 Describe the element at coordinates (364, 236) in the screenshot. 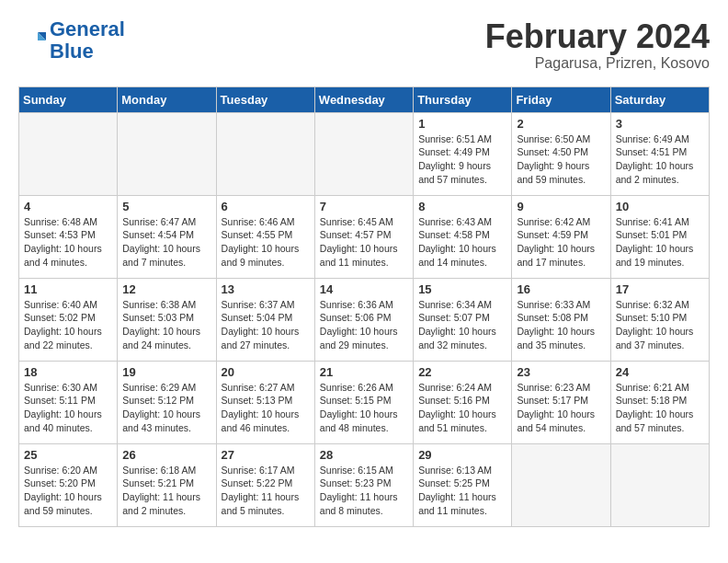

I see `calendar-week-2: 4Sunrise: 6:48 AM Sunset: 4:53 PM Daylig…` at that location.